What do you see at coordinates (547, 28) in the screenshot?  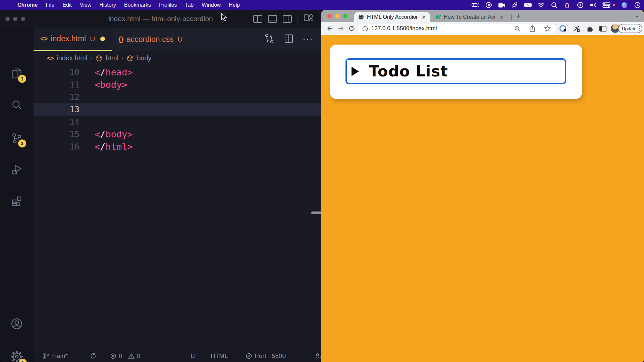 I see `bookmark-star-icon` at bounding box center [547, 28].